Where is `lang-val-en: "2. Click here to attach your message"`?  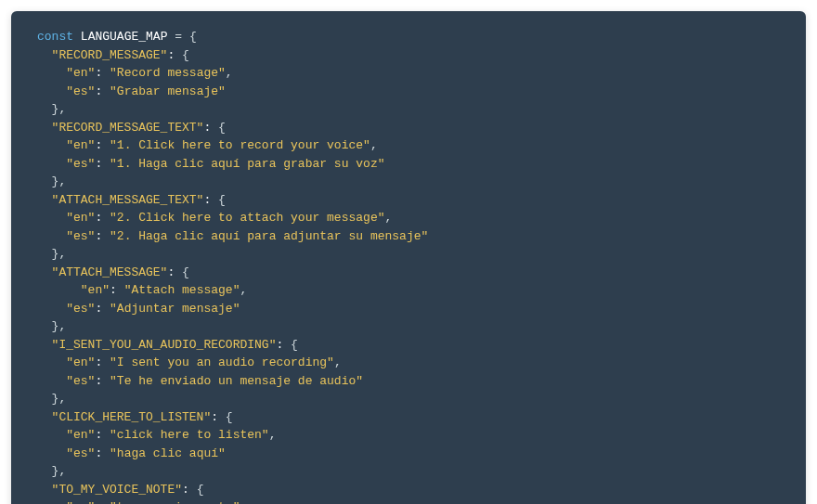
lang-val-en: "2. Click here to attach your message" is located at coordinates (247, 217).